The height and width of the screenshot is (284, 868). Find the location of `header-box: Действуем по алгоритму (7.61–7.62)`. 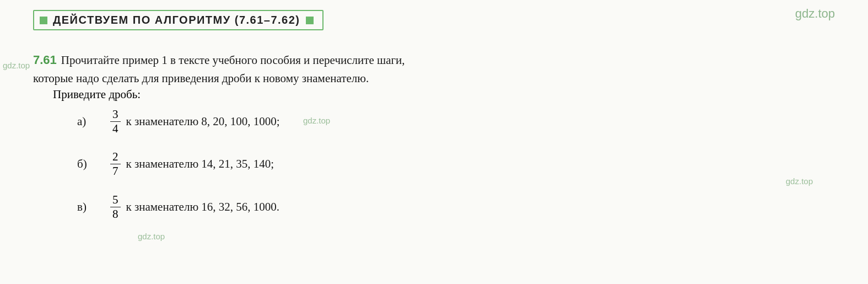

header-box: Действуем по алгоритму (7.61–7.62) is located at coordinates (179, 20).